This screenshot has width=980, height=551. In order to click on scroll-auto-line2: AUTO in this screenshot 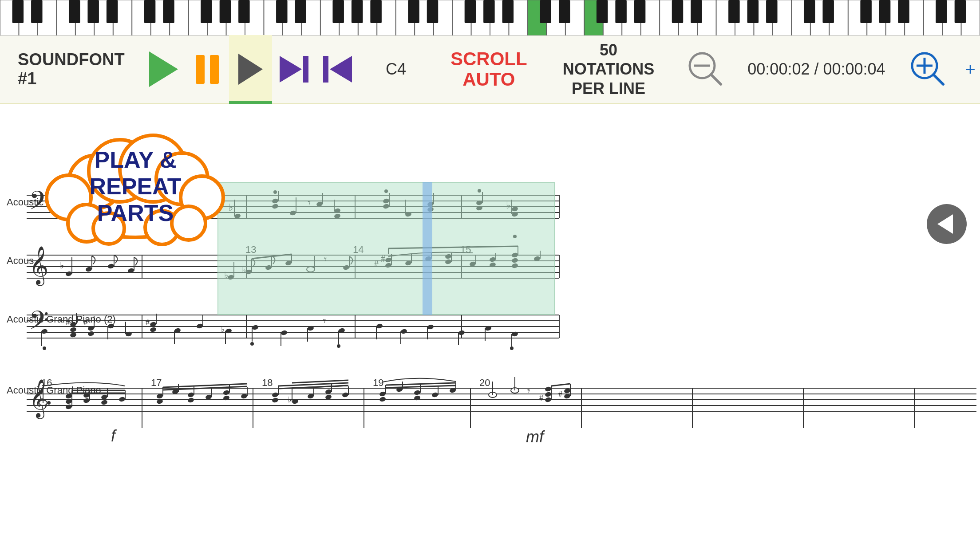, I will do `click(489, 79)`.